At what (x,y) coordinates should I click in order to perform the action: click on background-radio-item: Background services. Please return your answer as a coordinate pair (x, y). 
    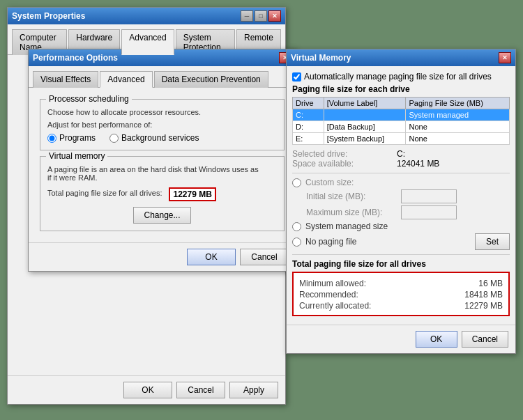
    Looking at the image, I should click on (154, 138).